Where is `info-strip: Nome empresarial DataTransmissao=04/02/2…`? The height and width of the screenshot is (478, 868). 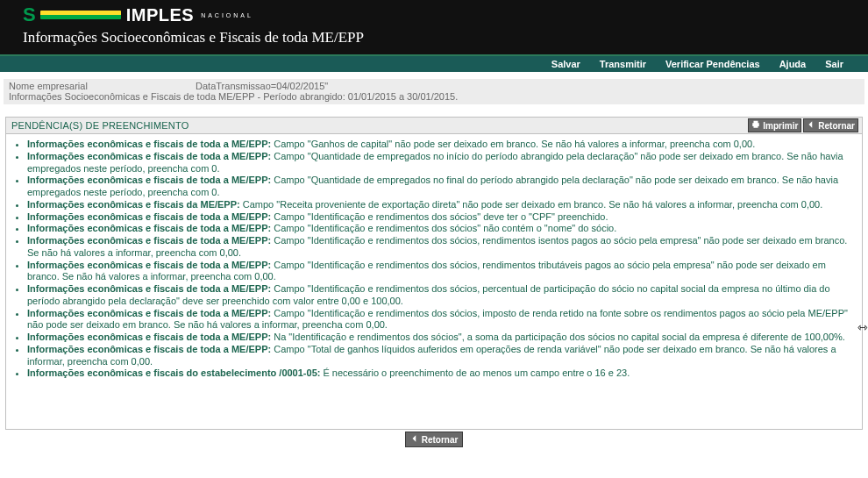
info-strip: Nome empresarial DataTransmissao=04/02/2… is located at coordinates (434, 91).